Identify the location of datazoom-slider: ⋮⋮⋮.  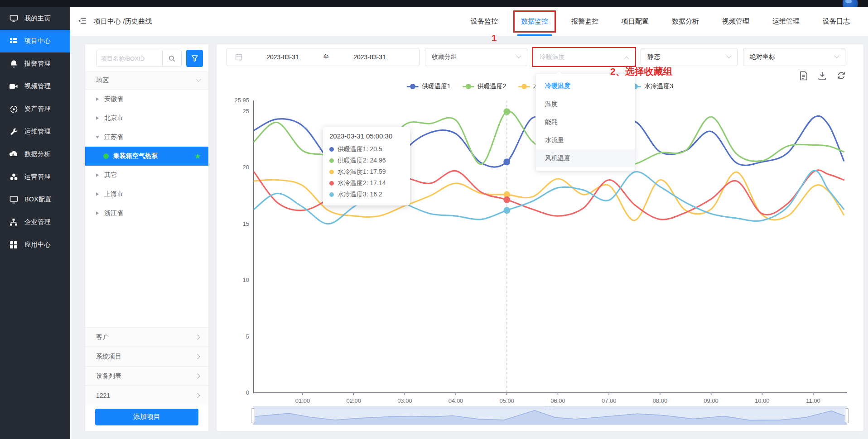
(550, 415).